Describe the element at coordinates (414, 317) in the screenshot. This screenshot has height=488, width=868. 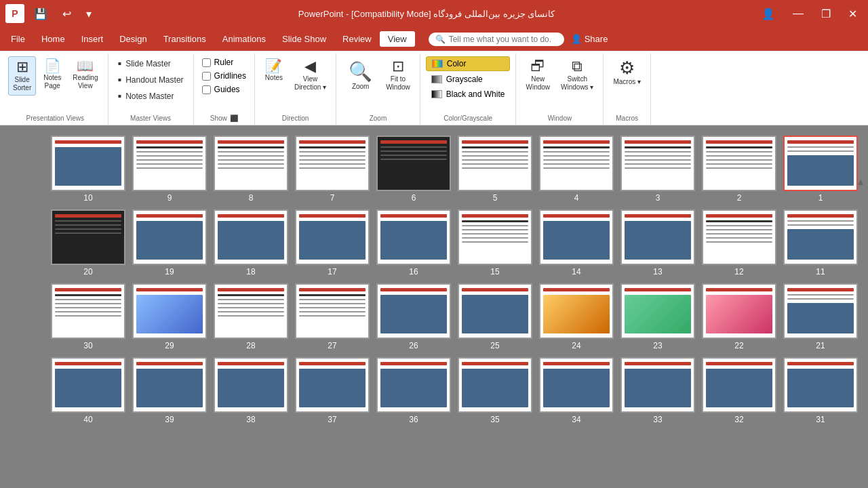
I see `slide-item-26: 26` at that location.